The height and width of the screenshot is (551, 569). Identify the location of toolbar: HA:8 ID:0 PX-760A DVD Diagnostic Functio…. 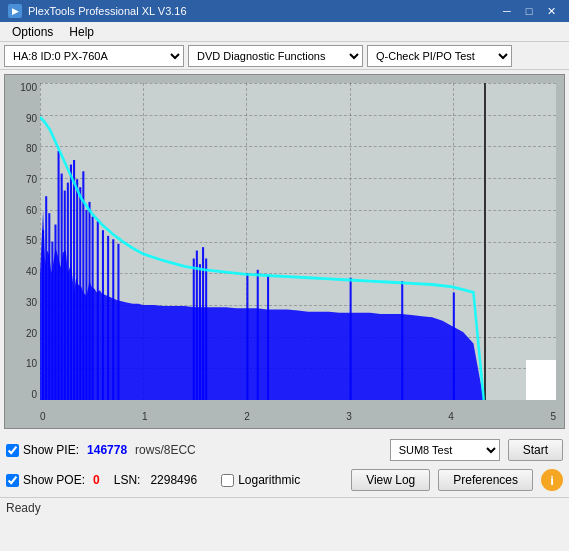
(284, 56).